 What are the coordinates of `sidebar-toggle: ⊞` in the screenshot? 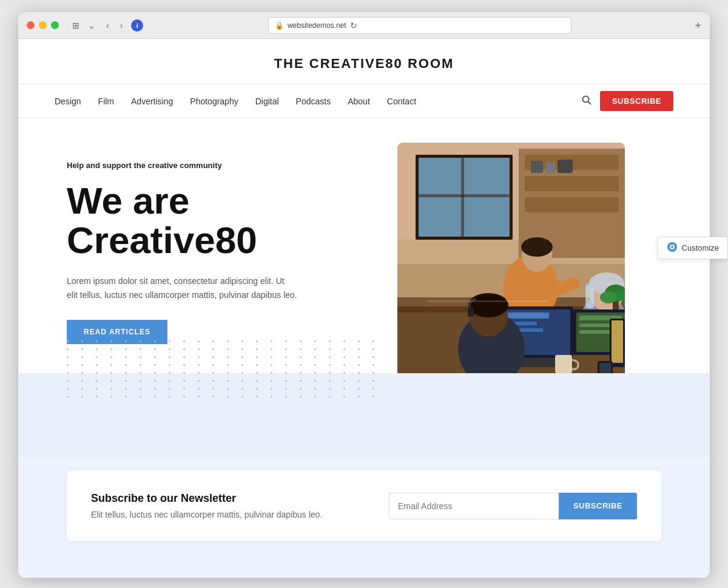 It's located at (76, 25).